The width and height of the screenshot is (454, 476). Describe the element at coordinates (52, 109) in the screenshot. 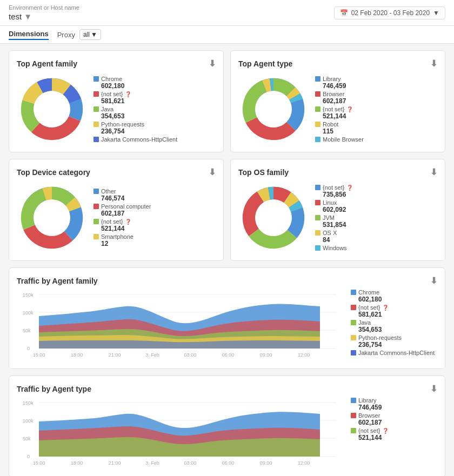

I see `agent-family-svg` at that location.